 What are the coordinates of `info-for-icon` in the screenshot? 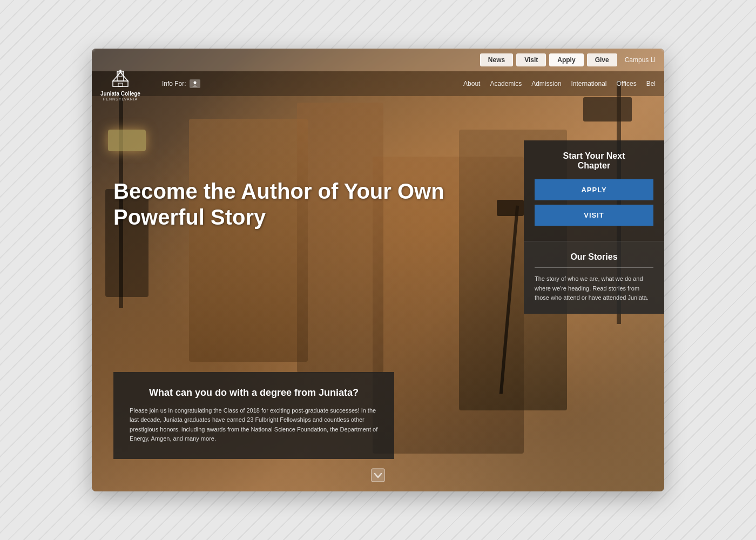 It's located at (195, 84).